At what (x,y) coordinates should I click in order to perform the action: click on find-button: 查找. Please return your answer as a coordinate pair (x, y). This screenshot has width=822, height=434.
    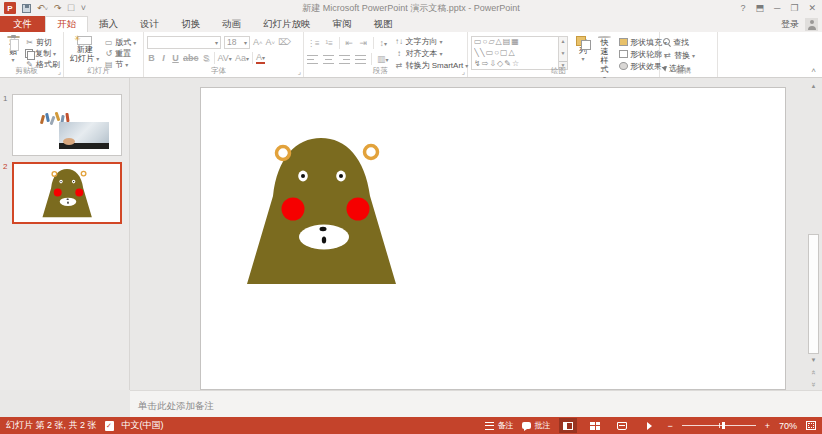
    Looking at the image, I should click on (679, 42).